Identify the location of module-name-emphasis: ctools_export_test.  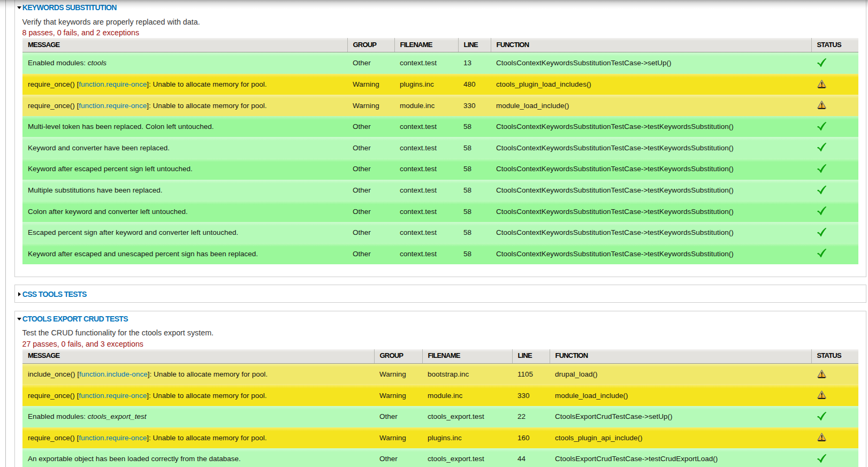
(117, 416).